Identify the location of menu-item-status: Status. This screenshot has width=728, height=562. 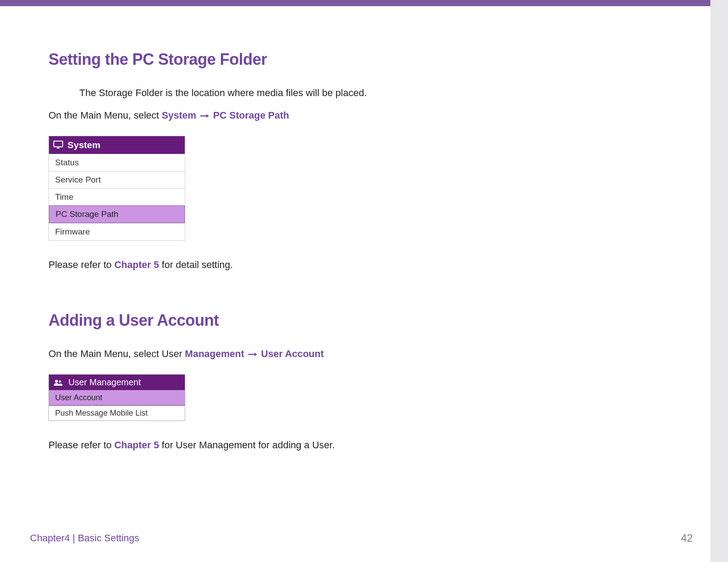
(117, 162).